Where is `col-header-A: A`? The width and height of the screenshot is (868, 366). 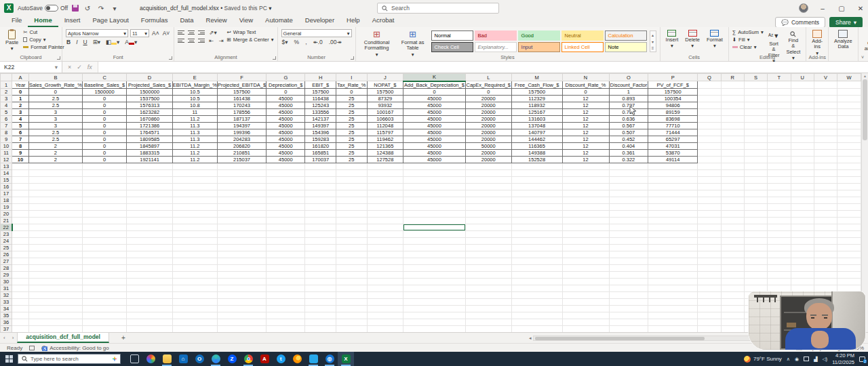 col-header-A: A is located at coordinates (20, 77).